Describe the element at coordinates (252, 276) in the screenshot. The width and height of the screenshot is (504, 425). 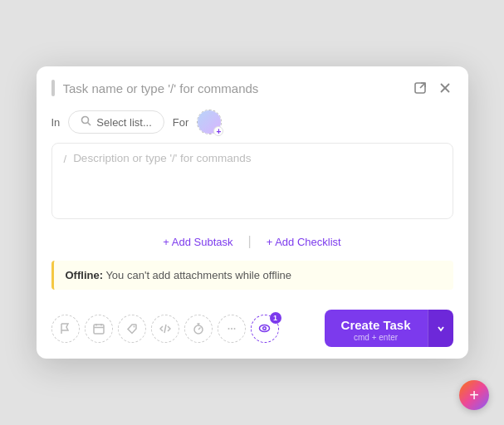
I see `offline-banner: Offline: You can't add attachments while…` at that location.